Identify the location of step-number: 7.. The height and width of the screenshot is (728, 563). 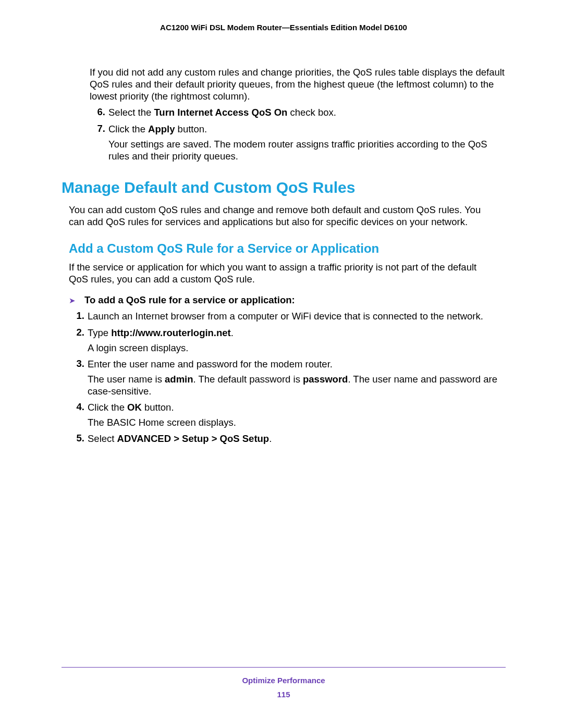
(99, 143).